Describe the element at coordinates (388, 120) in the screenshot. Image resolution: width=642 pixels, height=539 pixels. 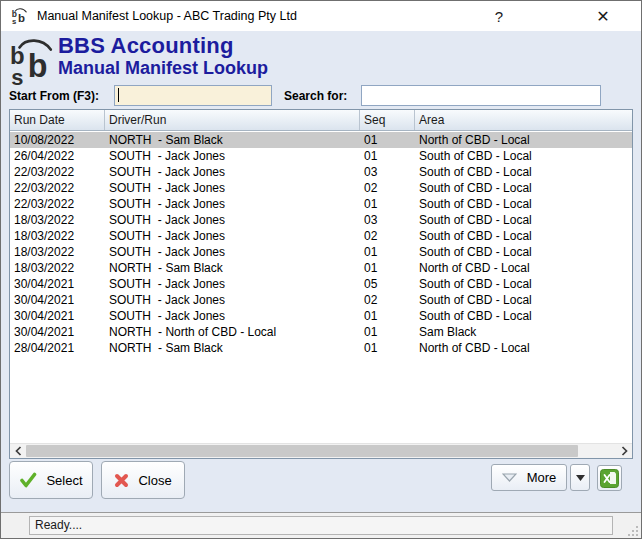
I see `column-header-seq: Seq` at that location.